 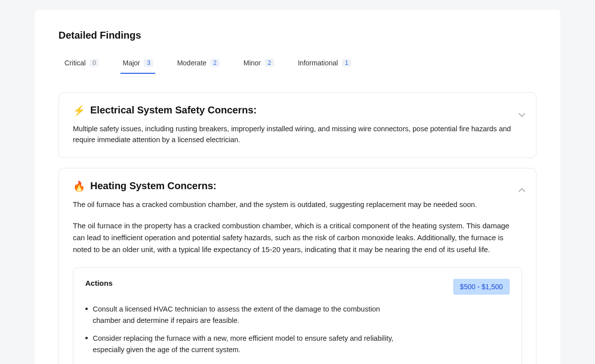 What do you see at coordinates (298, 64) in the screenshot?
I see `severity-tabs: Critical 0 Major 3 Moderate 2 Minor 2 In…` at bounding box center [298, 64].